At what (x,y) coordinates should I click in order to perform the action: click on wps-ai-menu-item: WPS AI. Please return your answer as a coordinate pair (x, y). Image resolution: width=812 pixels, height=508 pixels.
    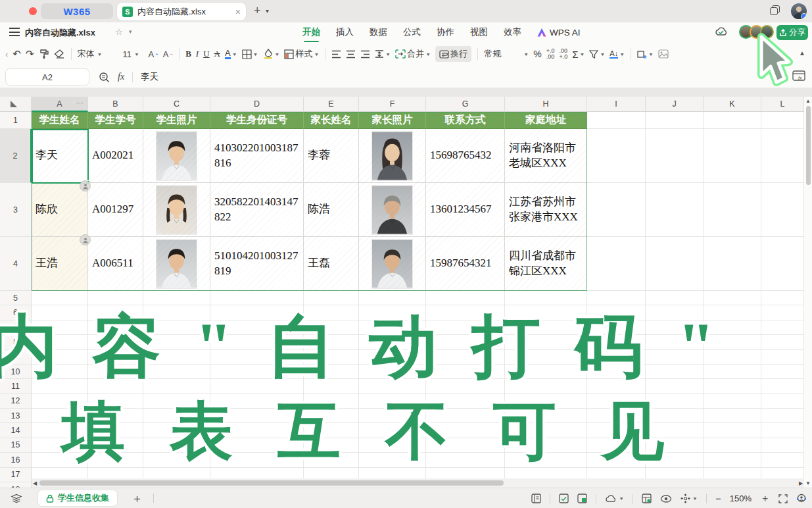
    Looking at the image, I should click on (559, 33).